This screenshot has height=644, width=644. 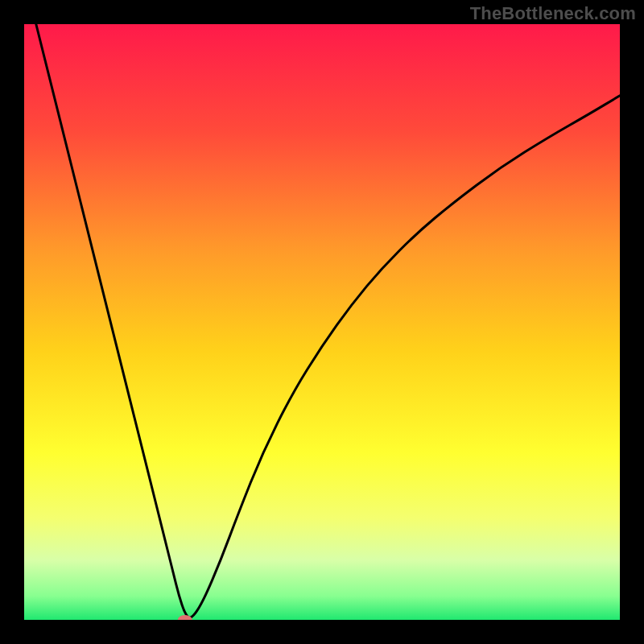 What do you see at coordinates (553, 14) in the screenshot?
I see `watermark-text: TheBottleneck.com` at bounding box center [553, 14].